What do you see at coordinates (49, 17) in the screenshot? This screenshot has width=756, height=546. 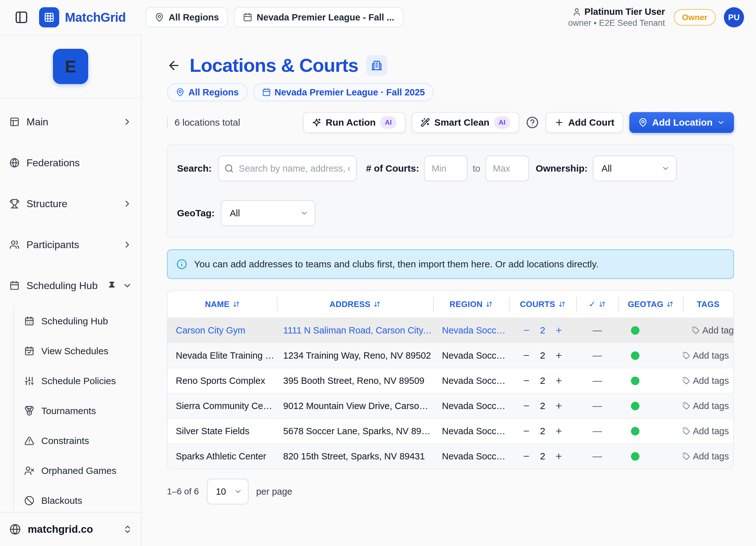 I see `app-logo` at bounding box center [49, 17].